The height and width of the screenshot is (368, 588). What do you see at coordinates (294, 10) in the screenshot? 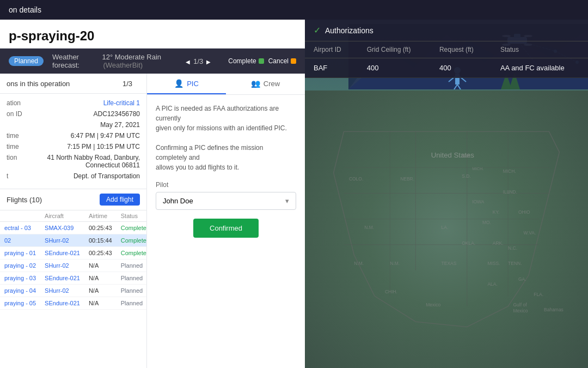
I see `top-bar: on details` at bounding box center [294, 10].